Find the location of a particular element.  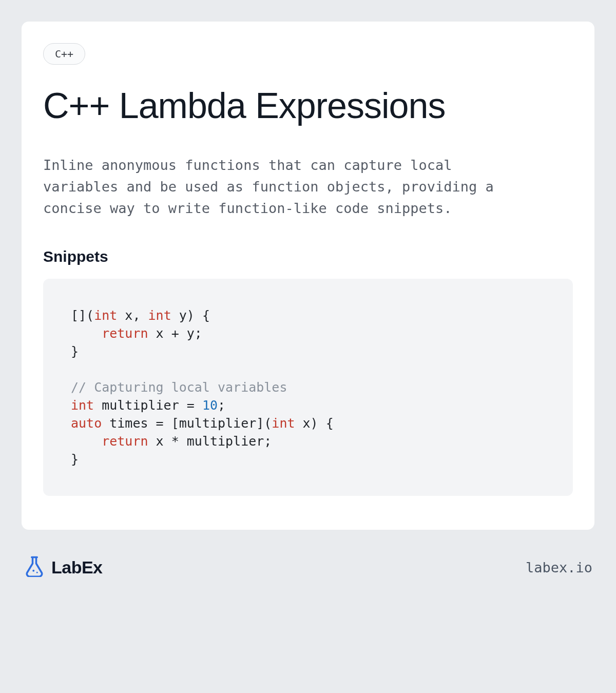

description: Inline anonymous functions that can capt… is located at coordinates (269, 187).